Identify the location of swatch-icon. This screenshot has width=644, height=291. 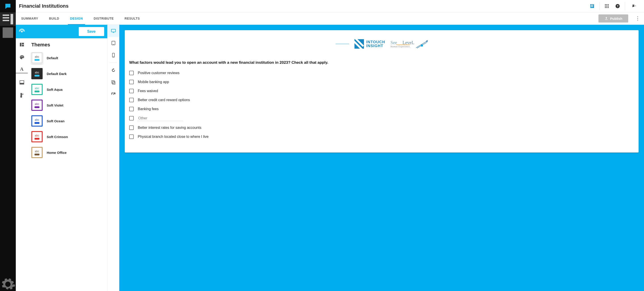
(22, 95).